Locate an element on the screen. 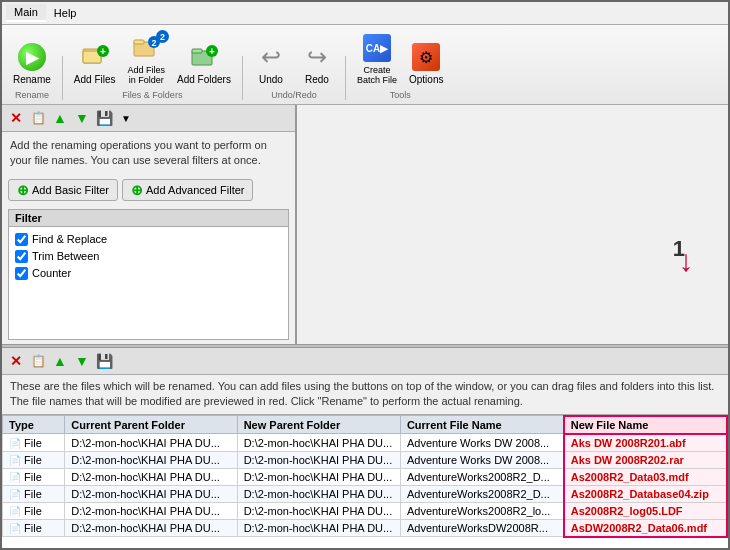 This screenshot has height=550, width=730. bottom-close-btn: ✕ is located at coordinates (16, 361).